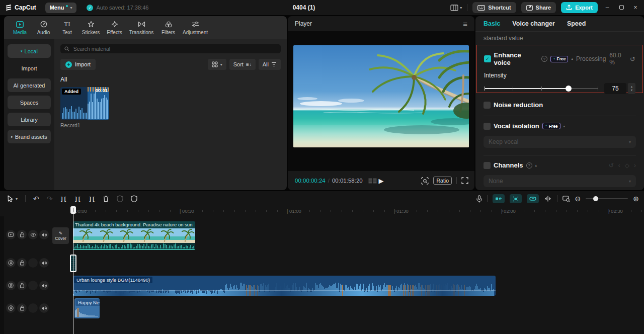 This screenshot has height=334, width=644. What do you see at coordinates (578, 199) in the screenshot?
I see `timeline-zoom-out-button: ⊖` at bounding box center [578, 199].